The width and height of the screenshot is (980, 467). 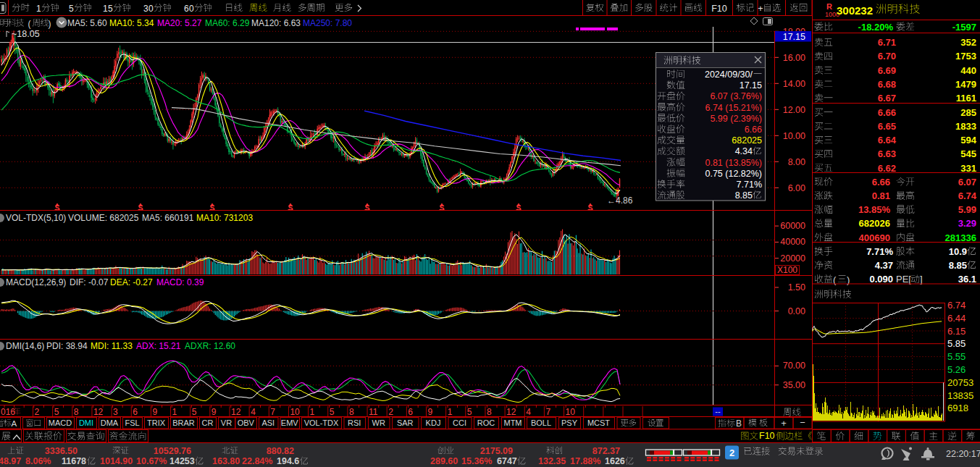 What do you see at coordinates (794, 84) in the screenshot?
I see `svg-text: 14.00` at bounding box center [794, 84].